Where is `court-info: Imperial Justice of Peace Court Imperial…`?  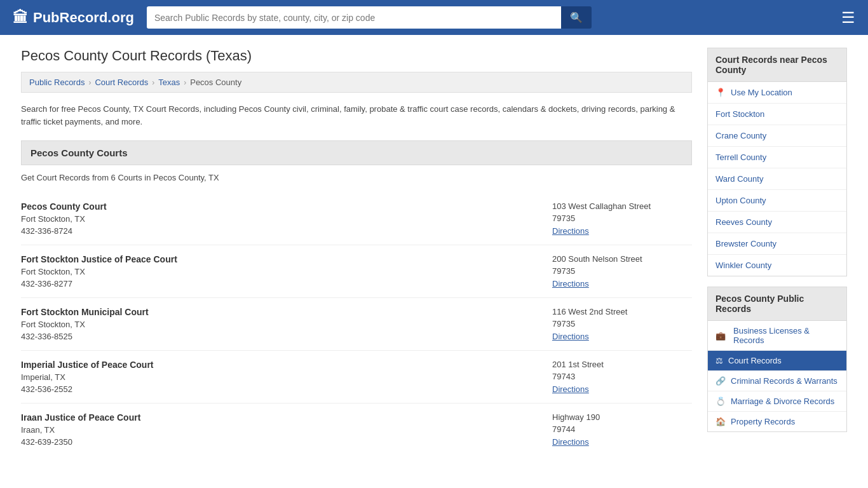 court-info: Imperial Justice of Peace Court Imperial… is located at coordinates (287, 377).